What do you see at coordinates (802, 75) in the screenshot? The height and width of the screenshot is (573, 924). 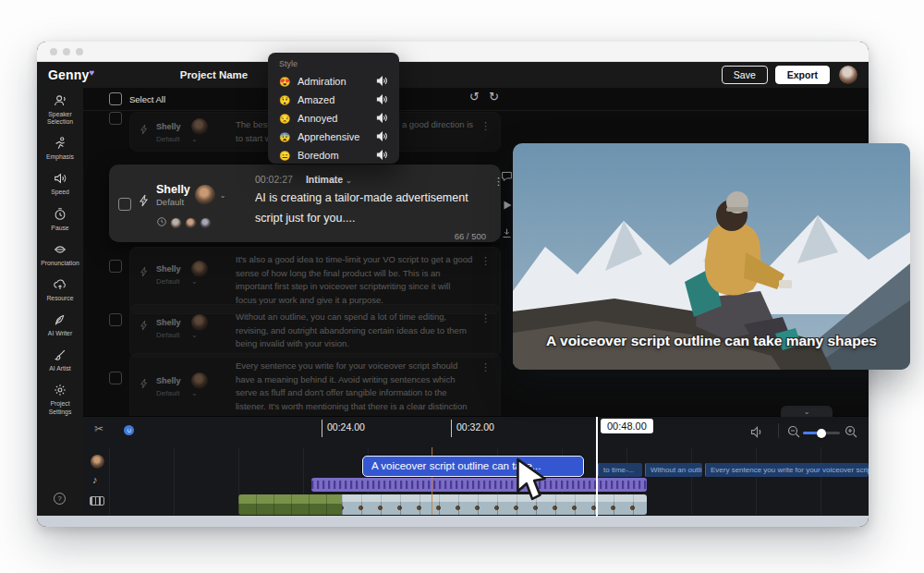 I see `export-button: Export` at bounding box center [802, 75].